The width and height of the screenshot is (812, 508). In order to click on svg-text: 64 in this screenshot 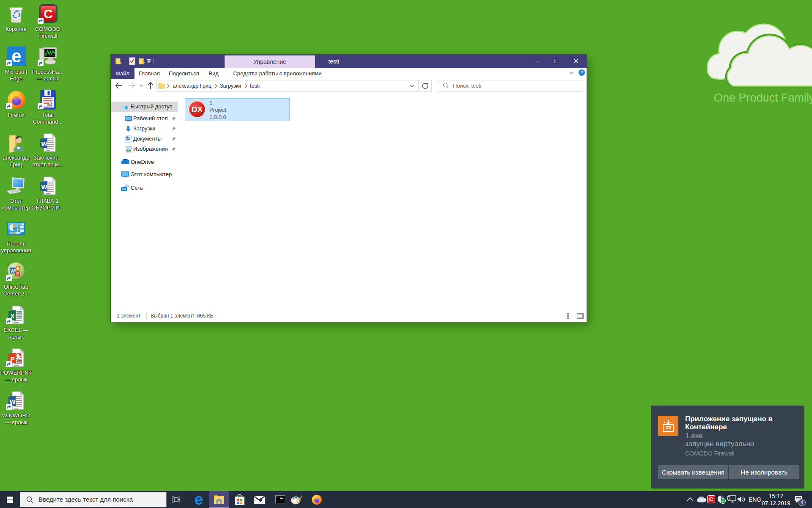, I will do `click(50, 105)`.